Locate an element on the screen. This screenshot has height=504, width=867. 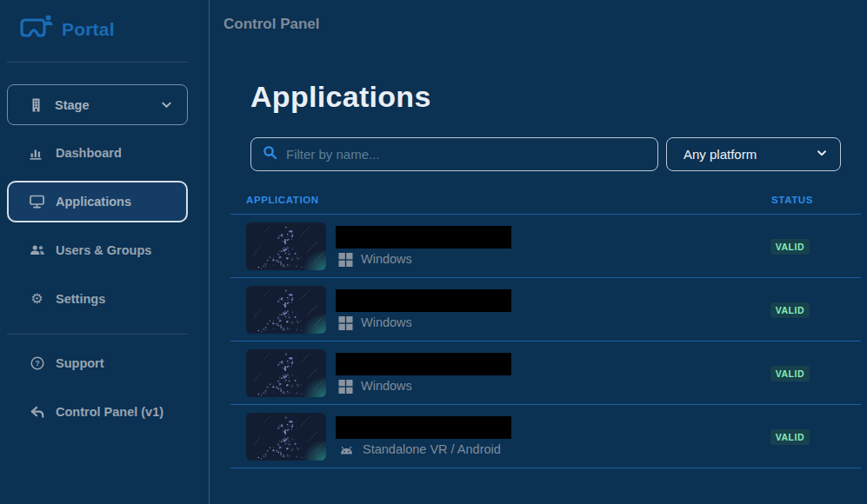
stage-selector-label: Stage is located at coordinates (72, 105).